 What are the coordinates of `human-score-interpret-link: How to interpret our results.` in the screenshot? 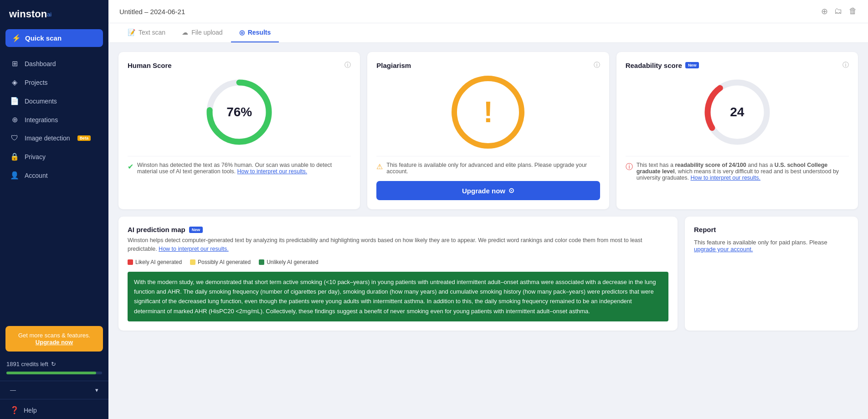 It's located at (272, 171).